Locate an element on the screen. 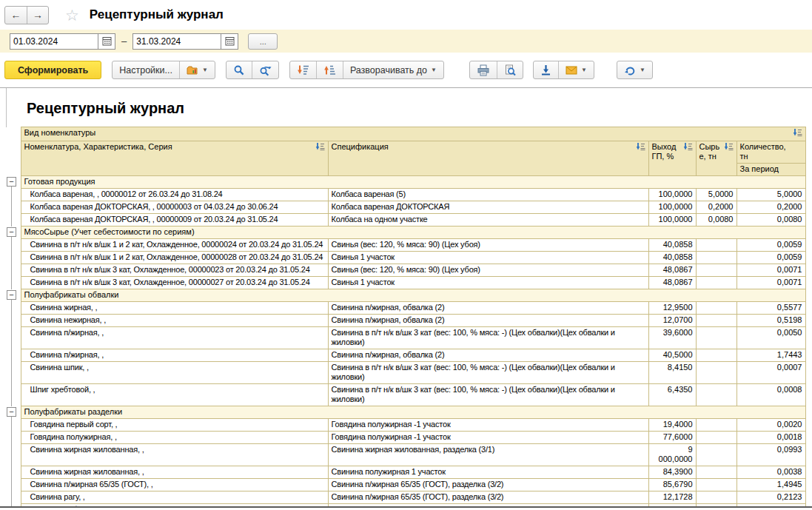  save-button is located at coordinates (546, 70).